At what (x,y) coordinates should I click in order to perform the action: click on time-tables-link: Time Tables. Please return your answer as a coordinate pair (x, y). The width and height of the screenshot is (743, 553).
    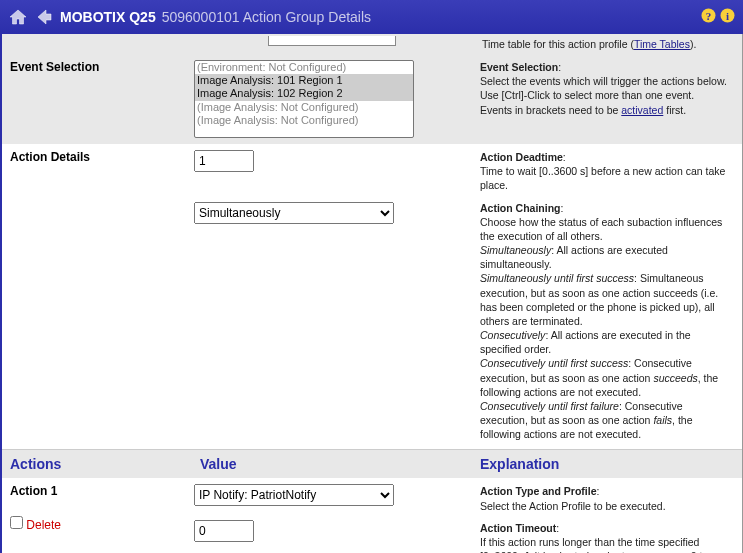
    Looking at the image, I should click on (662, 44).